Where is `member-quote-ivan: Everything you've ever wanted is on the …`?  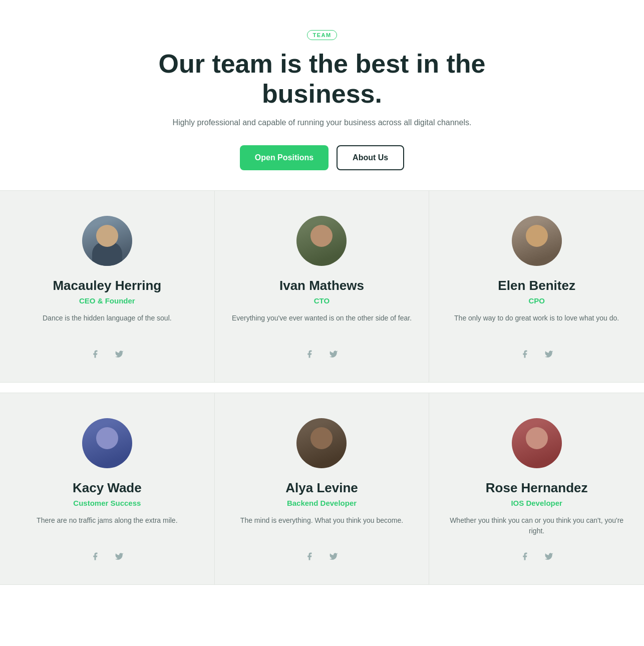
member-quote-ivan: Everything you've ever wanted is on the … is located at coordinates (322, 324).